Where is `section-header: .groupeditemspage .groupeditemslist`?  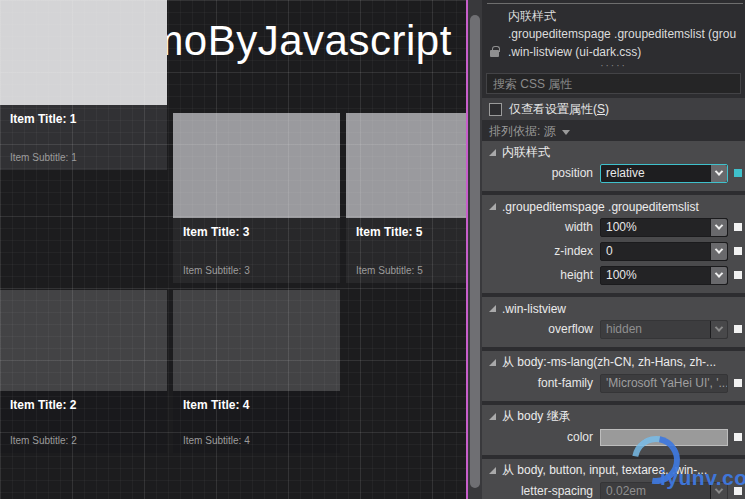 section-header: .groupeditemspage .groupeditemslist is located at coordinates (614, 206).